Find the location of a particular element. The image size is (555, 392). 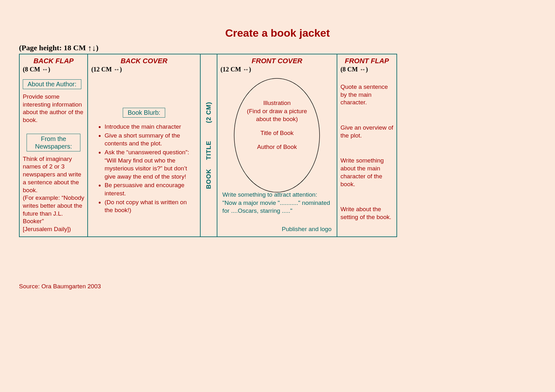

back-flap-dim-text: (8 CM is located at coordinates (32, 69).